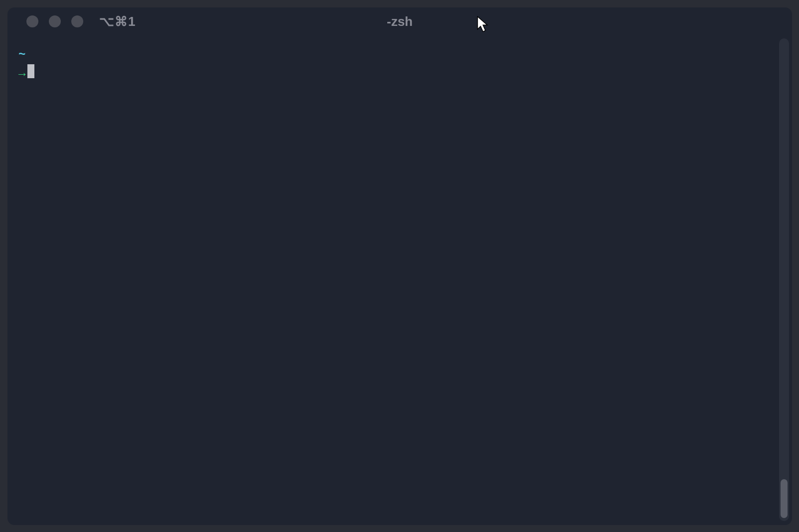 This screenshot has width=799, height=532. I want to click on maximize-button, so click(77, 21).